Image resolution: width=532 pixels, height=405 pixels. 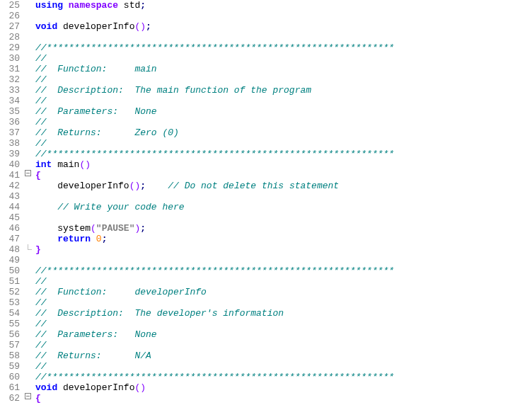 I want to click on code-line: 56// Parameters: None, so click(x=266, y=334).